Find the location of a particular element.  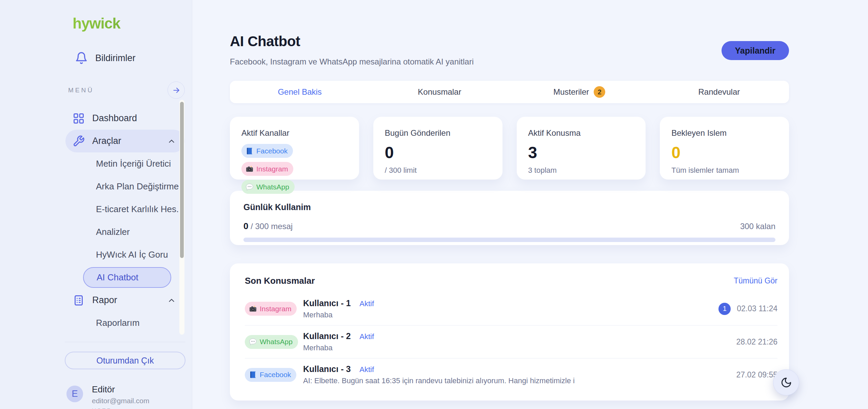

stat-card-active-conversations: Aktif Konusma 3 3 toplam is located at coordinates (581, 148).